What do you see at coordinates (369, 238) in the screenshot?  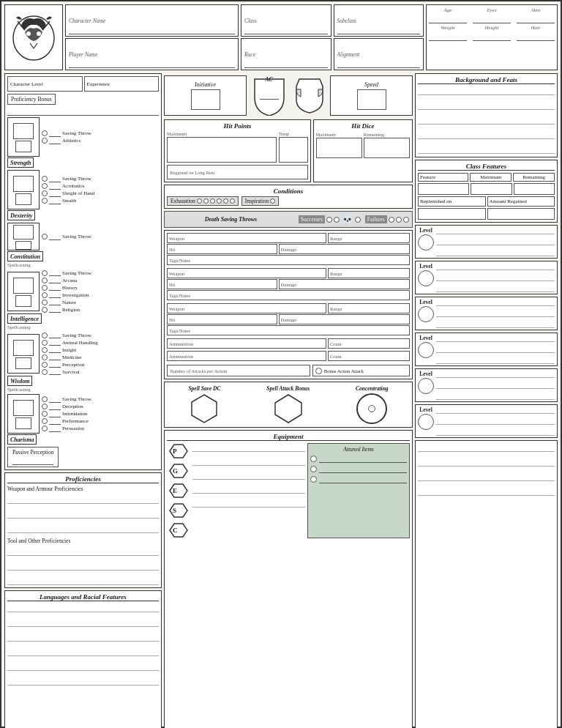 I see `weapon-1-range: Range` at bounding box center [369, 238].